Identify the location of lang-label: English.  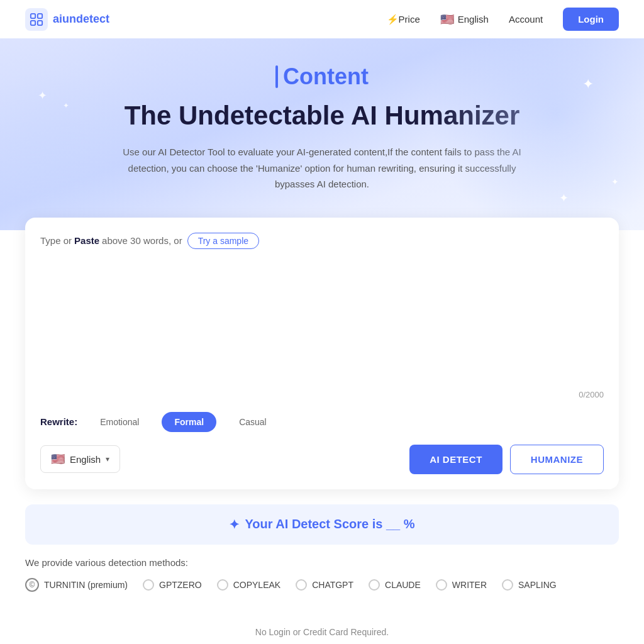
(473, 19).